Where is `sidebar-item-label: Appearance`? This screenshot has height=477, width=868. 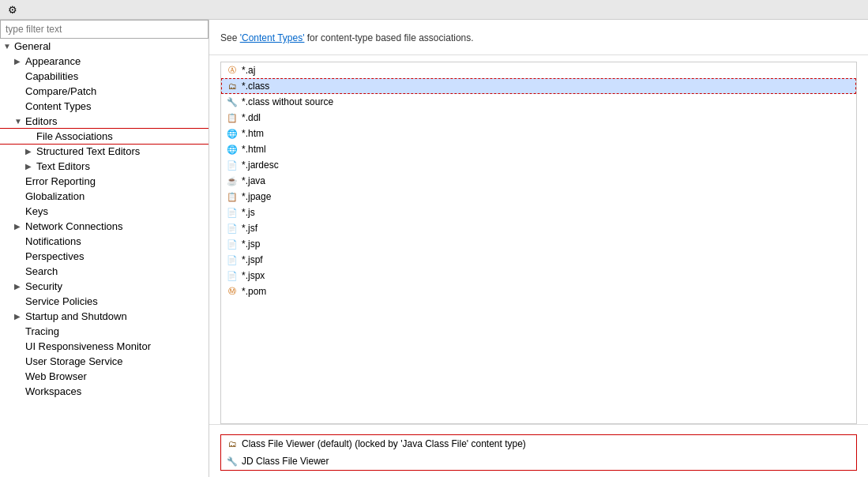
sidebar-item-label: Appearance is located at coordinates (115, 62).